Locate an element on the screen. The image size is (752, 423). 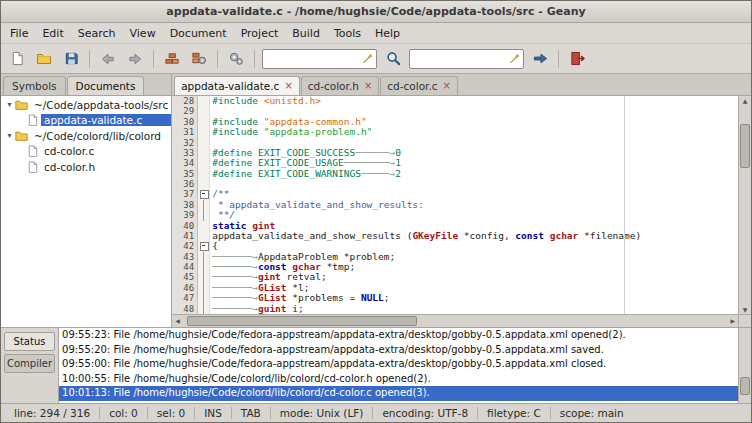
folder-icon is located at coordinates (22, 104).